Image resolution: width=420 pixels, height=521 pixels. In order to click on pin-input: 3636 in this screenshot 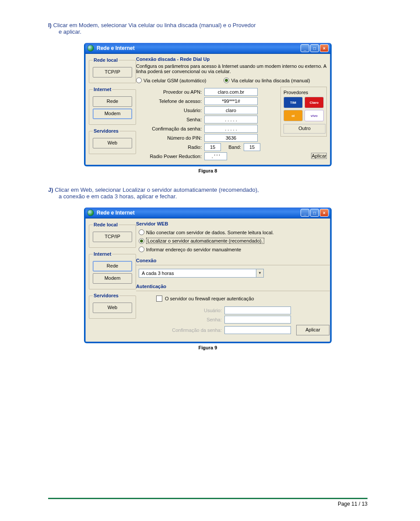, I will do `click(231, 138)`.